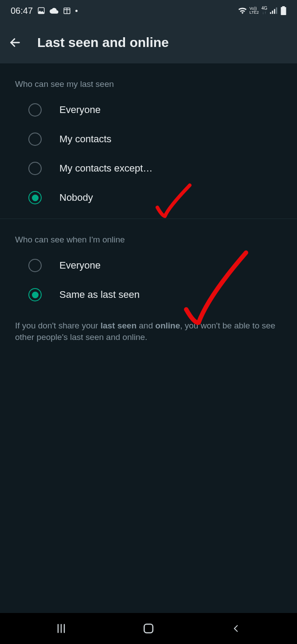 The image size is (297, 644). What do you see at coordinates (148, 168) in the screenshot?
I see `option-my-contacts-except: My contacts except…` at bounding box center [148, 168].